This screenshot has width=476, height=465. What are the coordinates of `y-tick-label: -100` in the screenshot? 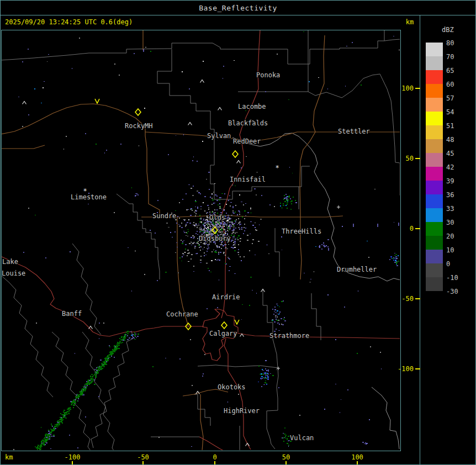 It's located at (405, 369).